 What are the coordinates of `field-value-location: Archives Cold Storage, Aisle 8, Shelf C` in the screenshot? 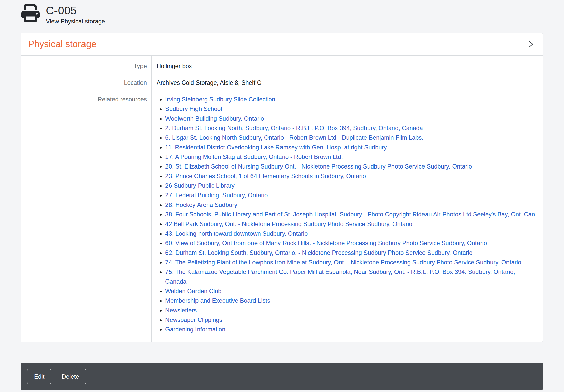 It's located at (347, 83).